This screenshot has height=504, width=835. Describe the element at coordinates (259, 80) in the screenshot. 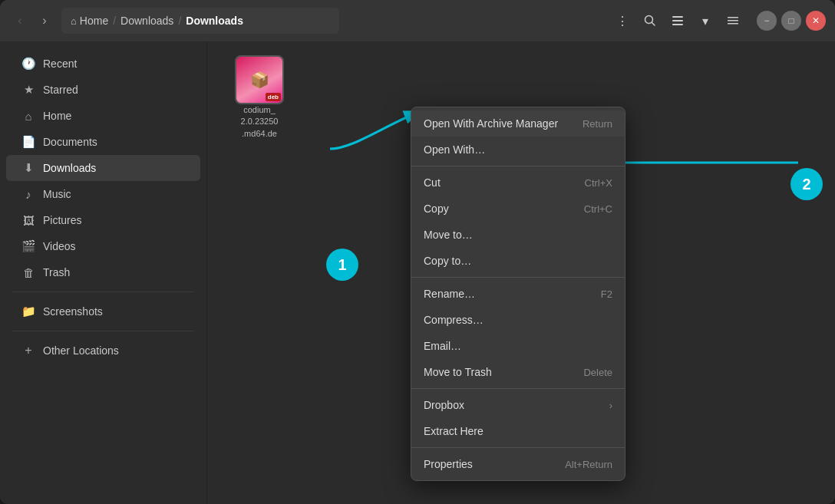

I see `file-icon: 📦 deb` at that location.